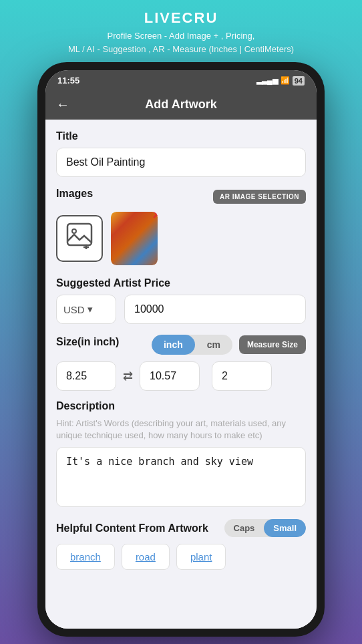 The height and width of the screenshot is (644, 362). Describe the element at coordinates (181, 80) in the screenshot. I see `status-bar: 11:55 ▂▃▄▅ 📶 94` at that location.